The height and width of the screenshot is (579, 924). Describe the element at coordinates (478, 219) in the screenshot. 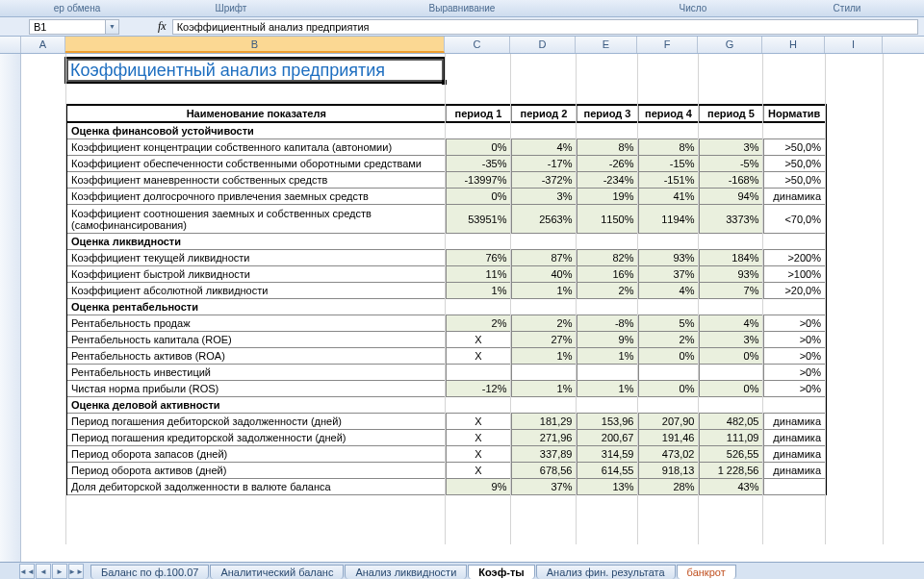

I see `value-cell: 53951%` at that location.